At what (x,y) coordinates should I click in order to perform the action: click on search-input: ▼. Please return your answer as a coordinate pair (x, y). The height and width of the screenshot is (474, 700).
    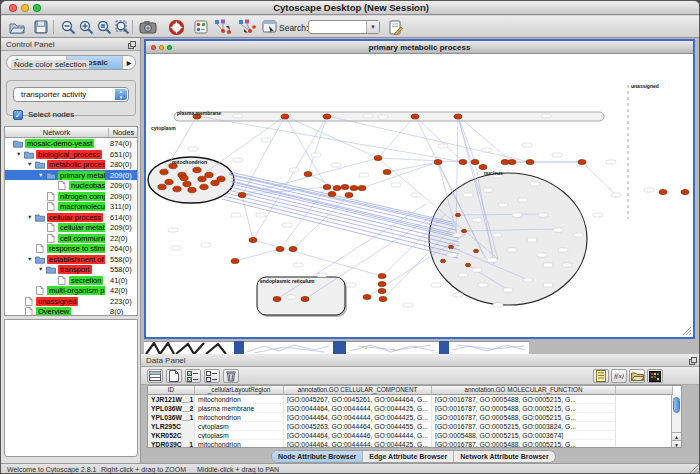
    Looking at the image, I should click on (344, 27).